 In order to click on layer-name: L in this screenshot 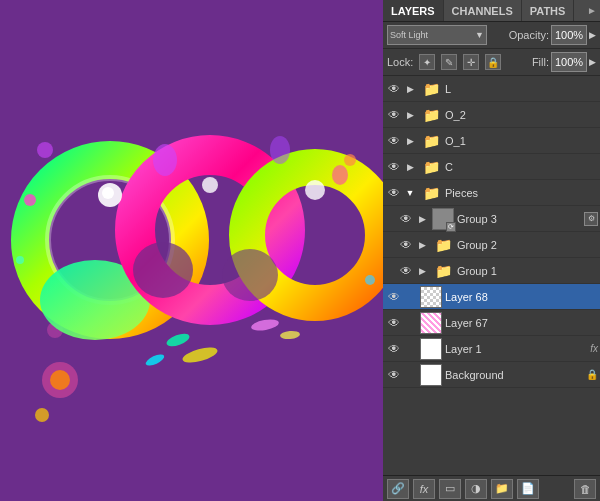, I will do `click(522, 89)`.